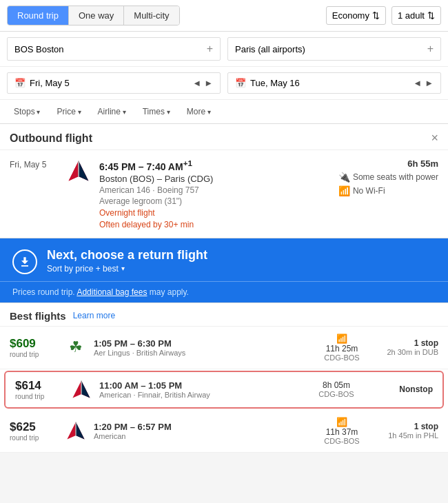 The width and height of the screenshot is (448, 503). What do you see at coordinates (224, 390) in the screenshot?
I see `flight-result-row: $614 round trip 11:00 AM – 1:05 PM Ameri…` at bounding box center [224, 390].